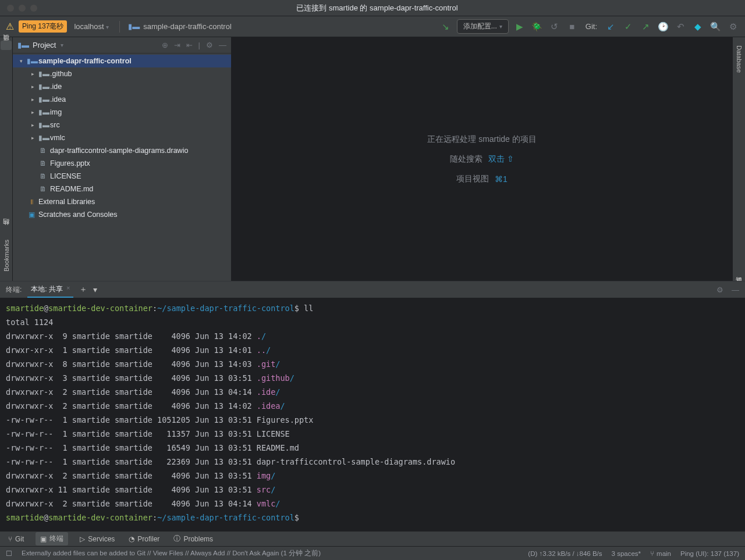 The image size is (745, 560). What do you see at coordinates (715, 27) in the screenshot?
I see `search-icon: 🔍` at bounding box center [715, 27].